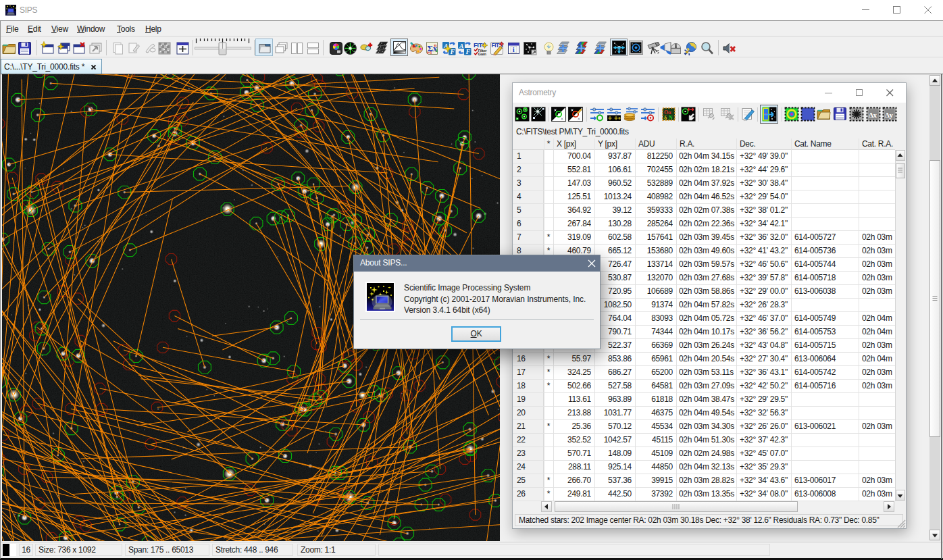 The height and width of the screenshot is (560, 943). I want to click on svg-text: i=1, so click(430, 53).